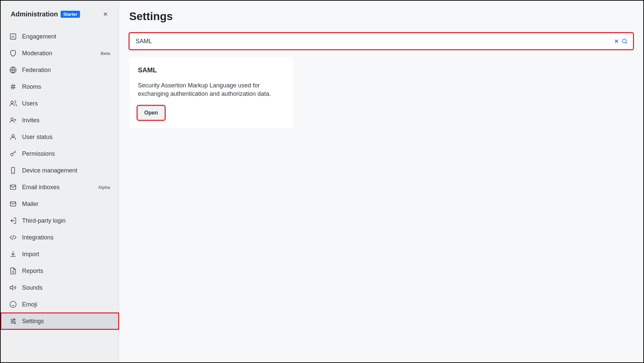 The image size is (644, 363). Describe the element at coordinates (13, 103) in the screenshot. I see `users-icon` at that location.